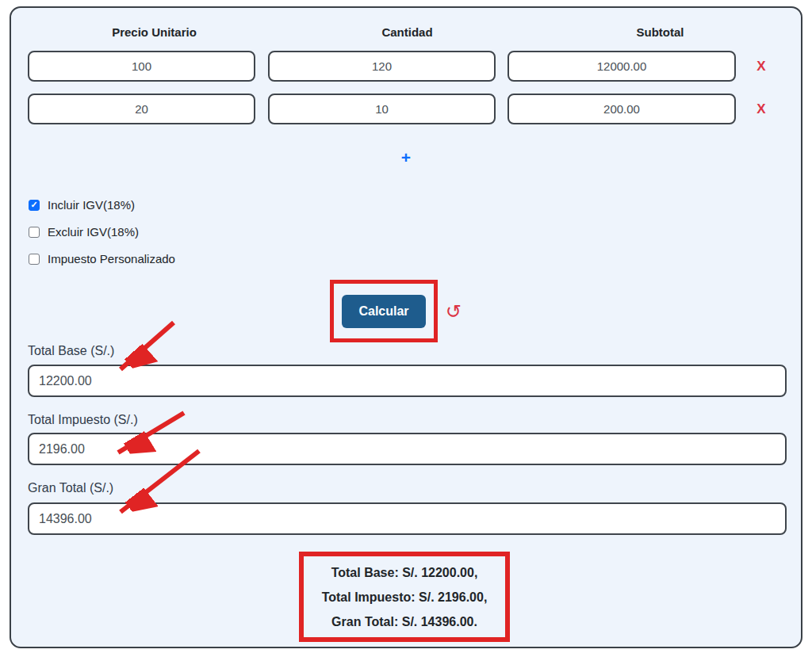 The image size is (812, 657). Describe the element at coordinates (94, 231) in the screenshot. I see `checkbox-label-excluir: Excluir IGV(18%)` at that location.